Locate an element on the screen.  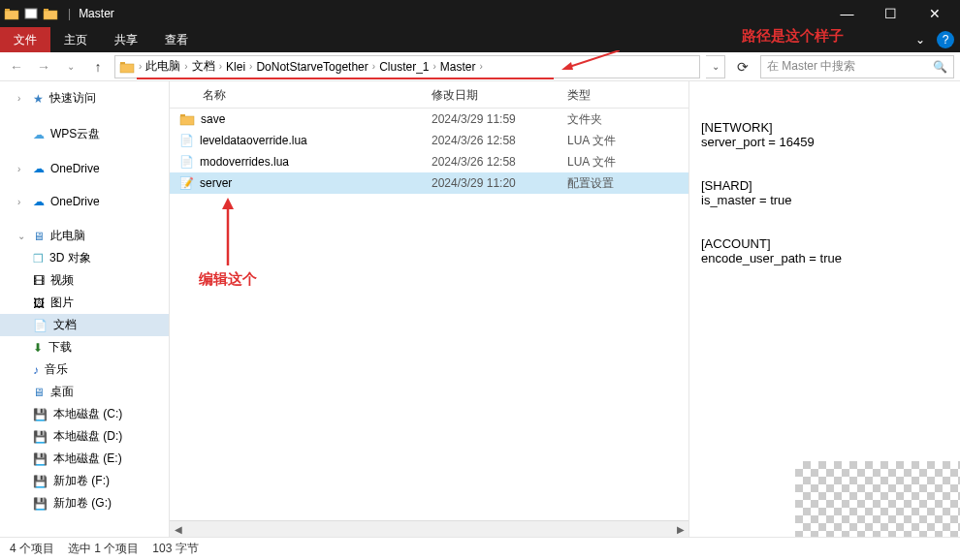
breadcrumb-item: Klei is located at coordinates (236, 67).